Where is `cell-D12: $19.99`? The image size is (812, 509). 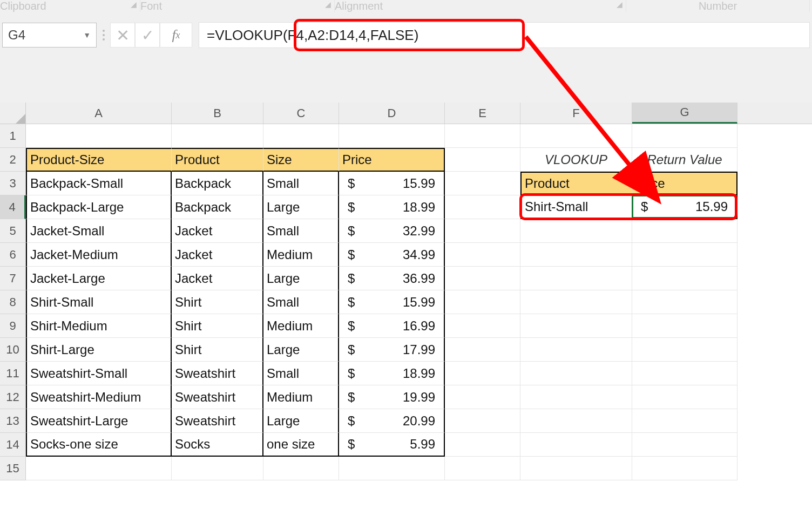
cell-D12: $19.99 is located at coordinates (392, 397).